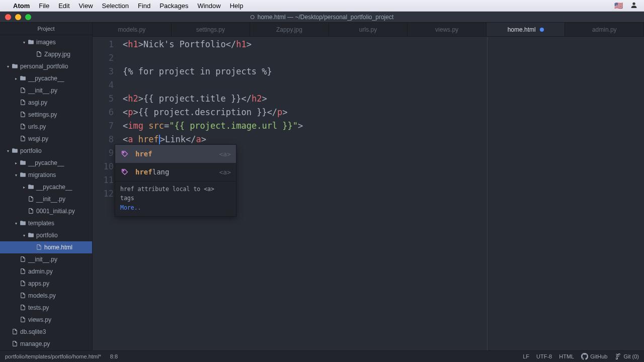 This screenshot has height=362, width=644. Describe the element at coordinates (46, 332) in the screenshot. I see `tree-item-db-sqlite3: db.sqlite3` at that location.